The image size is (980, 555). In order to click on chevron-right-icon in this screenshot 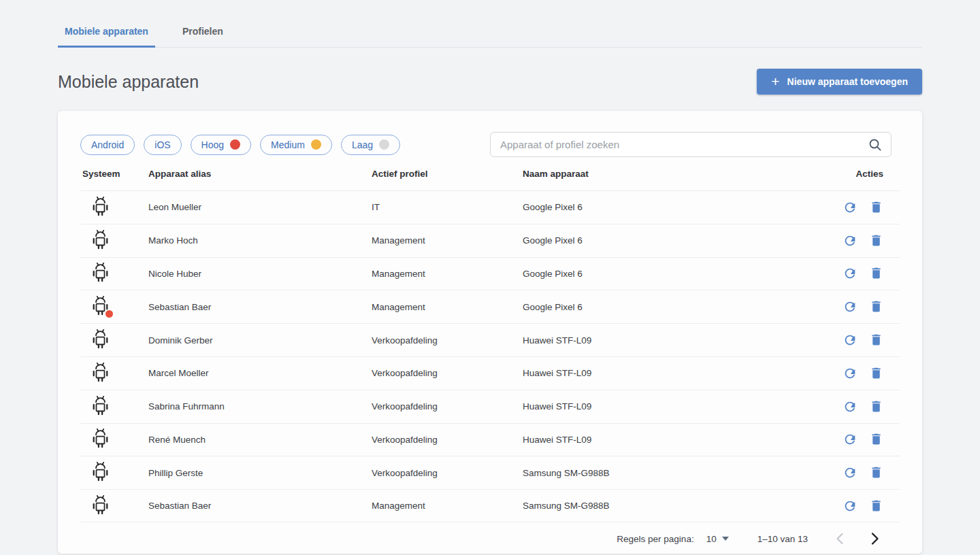, I will do `click(875, 539)`.